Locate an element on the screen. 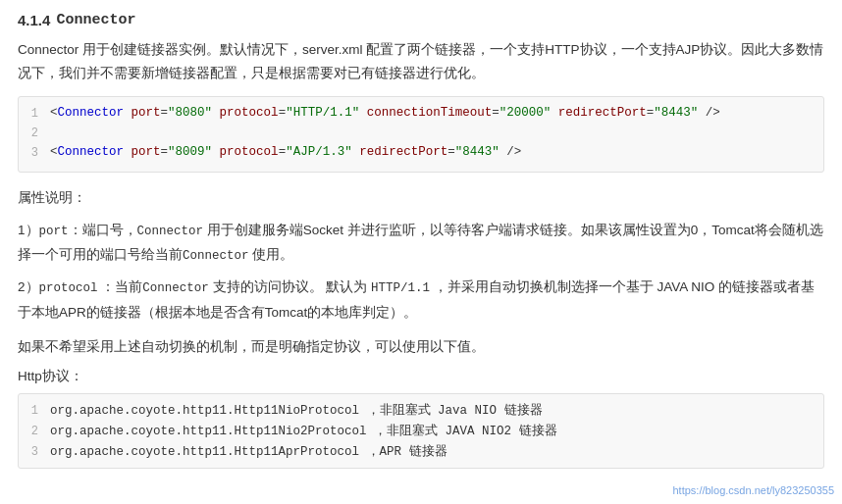  attr-item-1-label: port is located at coordinates (54, 231).